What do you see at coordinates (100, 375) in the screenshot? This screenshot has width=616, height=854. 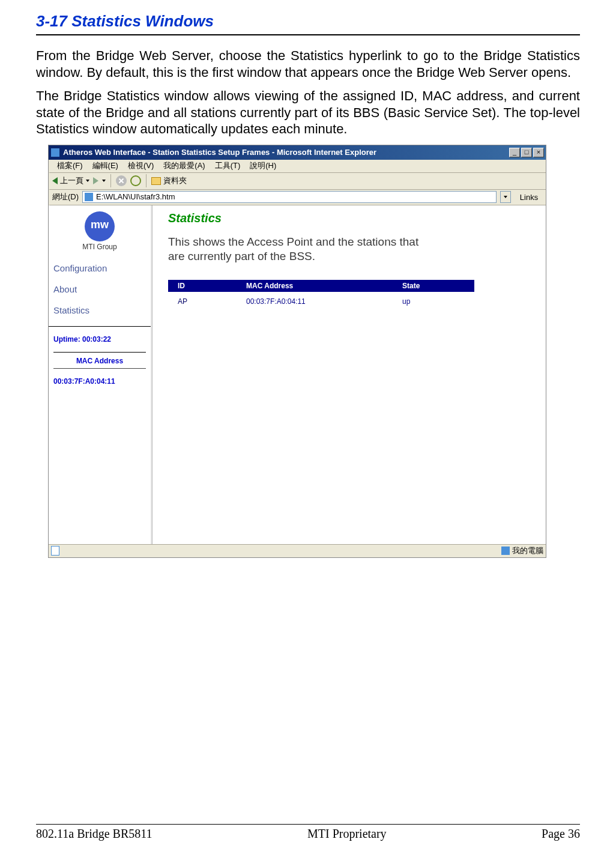 I see `sidebar: MTI Group Configuration About Statistics…` at bounding box center [100, 375].